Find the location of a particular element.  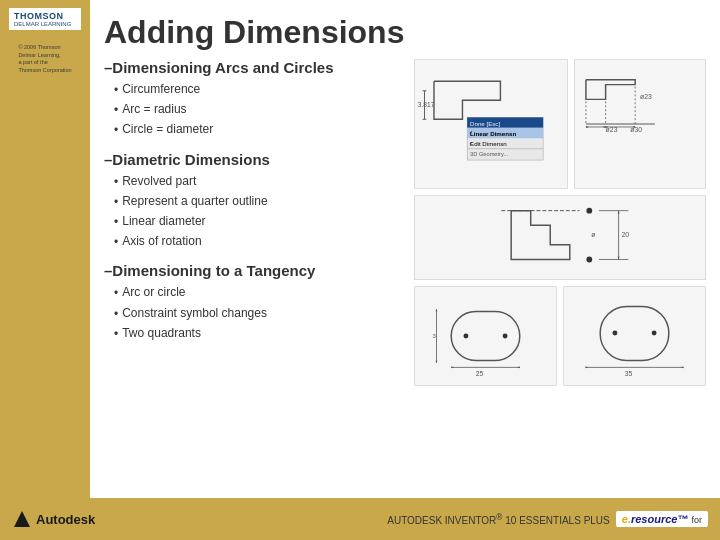

diagram-tangency-2: 35 is located at coordinates (634, 336).